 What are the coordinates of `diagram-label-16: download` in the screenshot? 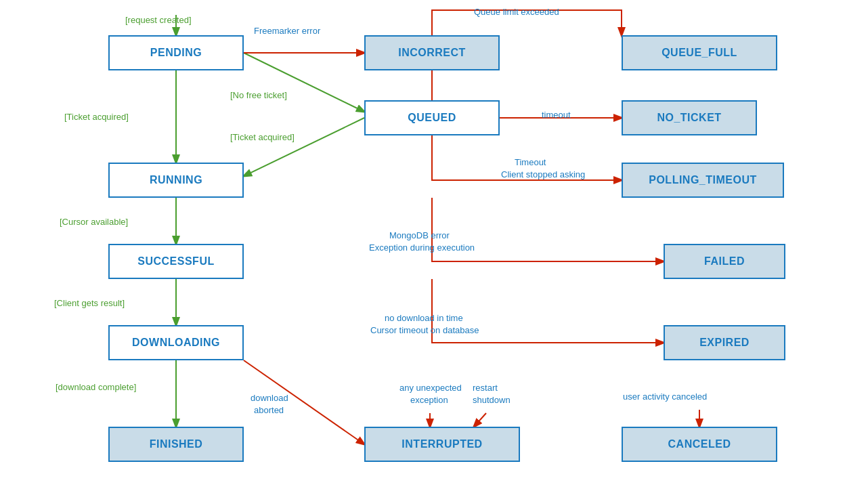 It's located at (269, 398).